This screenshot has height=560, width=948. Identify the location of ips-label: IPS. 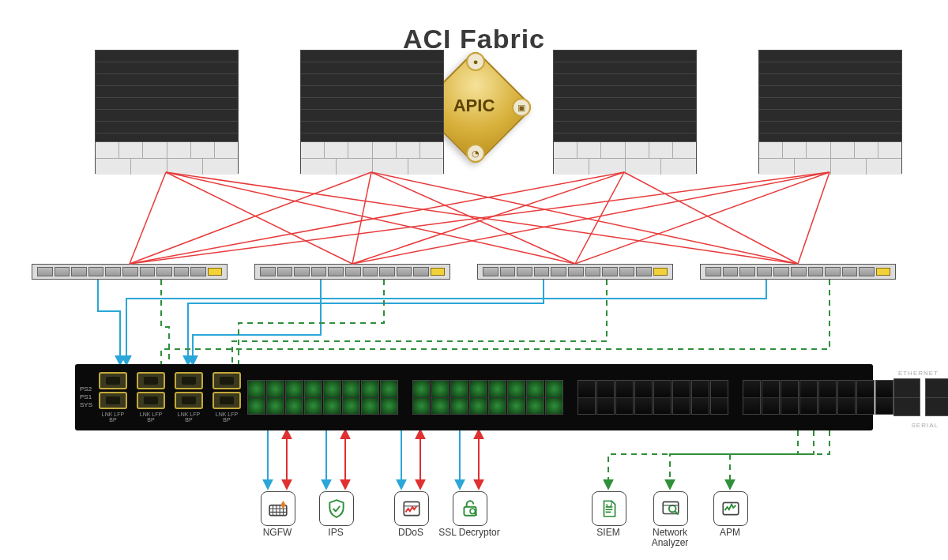
(336, 532).